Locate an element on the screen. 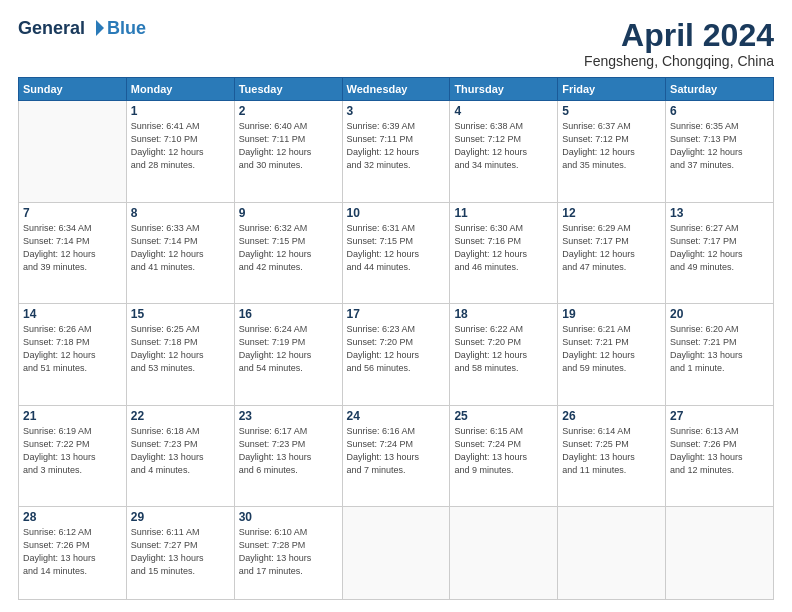  weekday-header-cell: Friday is located at coordinates (612, 90).